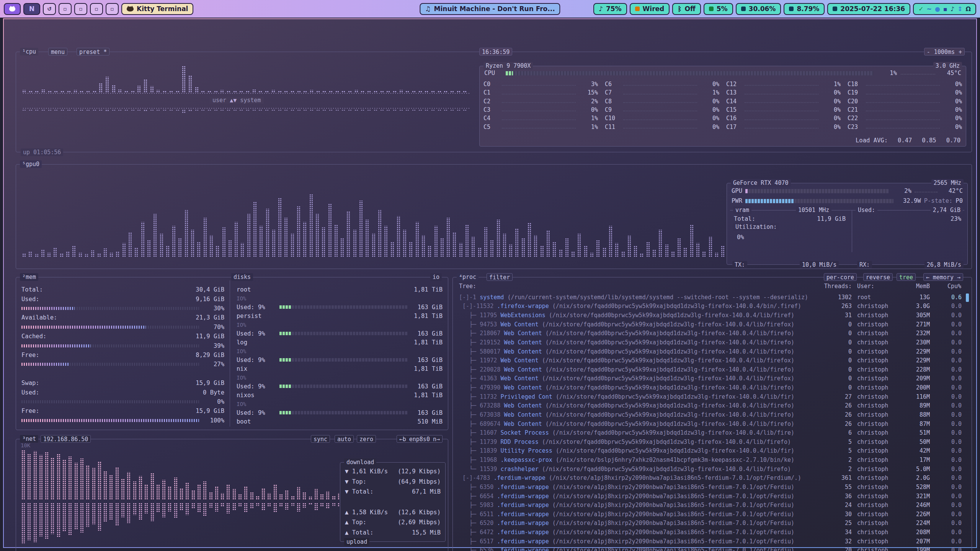  Describe the element at coordinates (948, 286) in the screenshot. I see `header-cpu: Cpu%` at that location.